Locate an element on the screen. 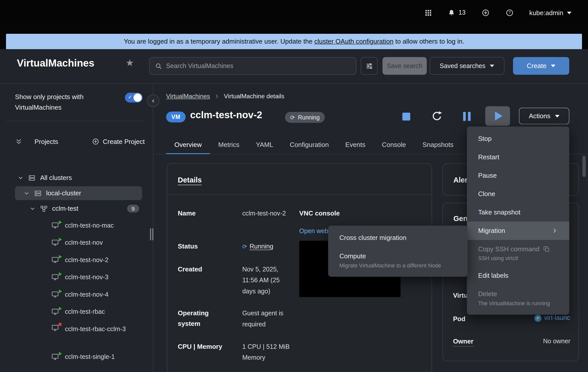 Image resolution: width=588 pixels, height=372 pixels. sidebar-vm-item: cclm-test-rbac is located at coordinates (75, 312).